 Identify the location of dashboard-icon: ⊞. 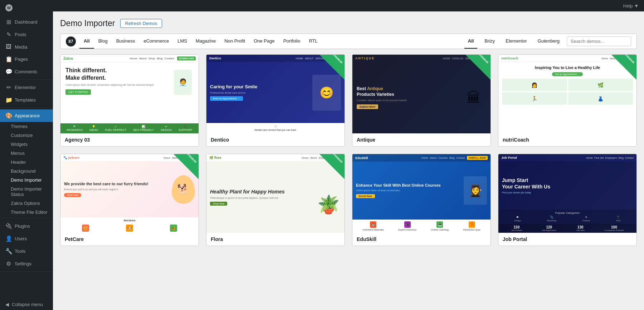
(9, 22).